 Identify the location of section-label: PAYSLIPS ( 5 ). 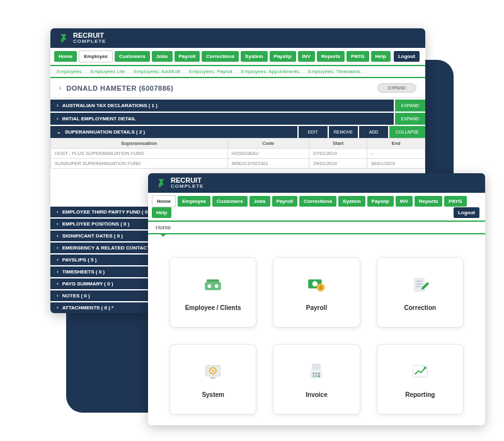
(79, 260).